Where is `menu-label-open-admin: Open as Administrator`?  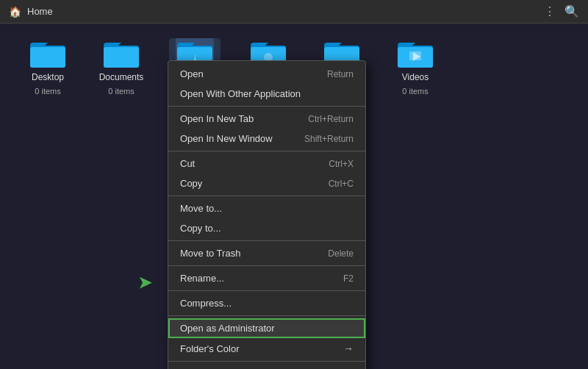 menu-label-open-admin: Open as Administrator is located at coordinates (228, 328).